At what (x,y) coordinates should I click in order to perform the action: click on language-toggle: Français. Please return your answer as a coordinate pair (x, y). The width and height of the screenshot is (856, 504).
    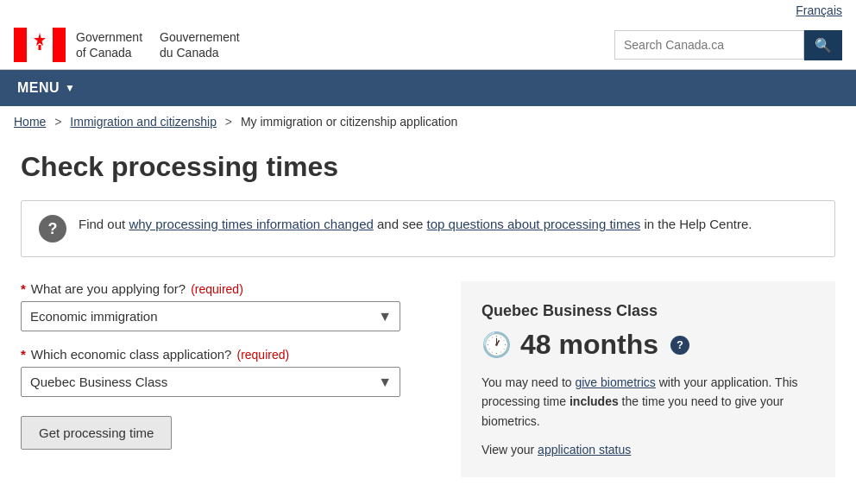
    Looking at the image, I should click on (819, 10).